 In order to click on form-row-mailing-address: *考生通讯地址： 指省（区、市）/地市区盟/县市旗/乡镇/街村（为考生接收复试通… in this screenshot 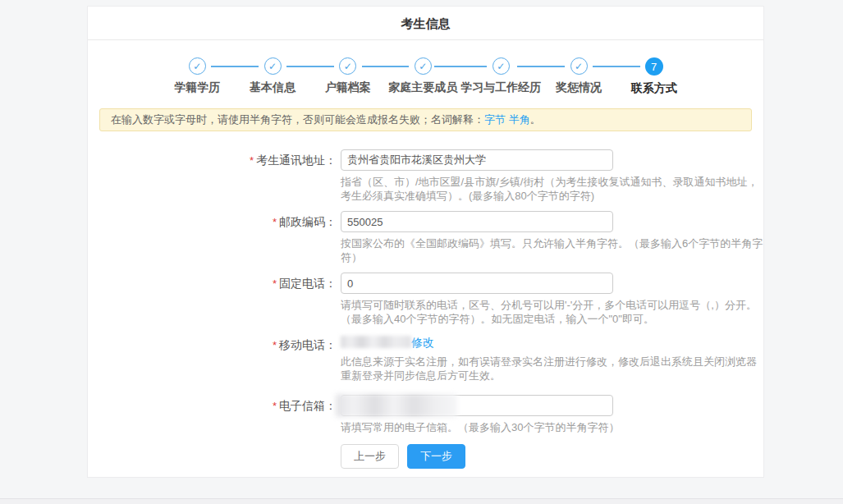, I will do `click(425, 176)`.